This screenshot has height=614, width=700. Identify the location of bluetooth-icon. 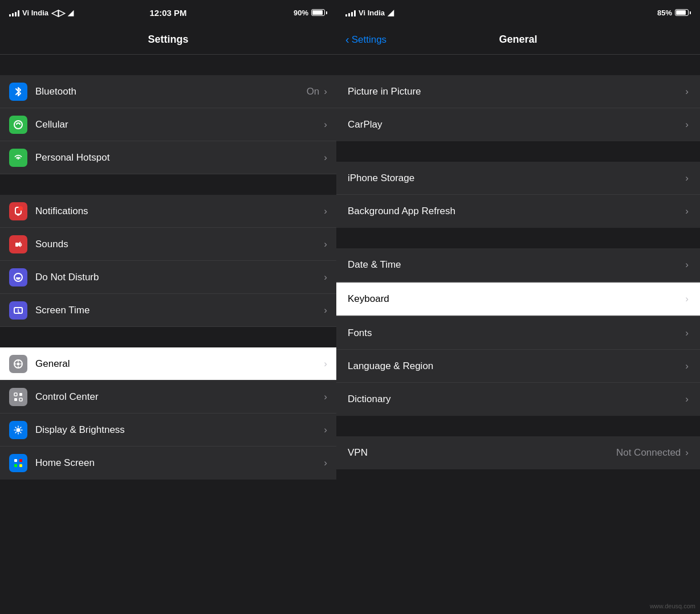
(18, 92).